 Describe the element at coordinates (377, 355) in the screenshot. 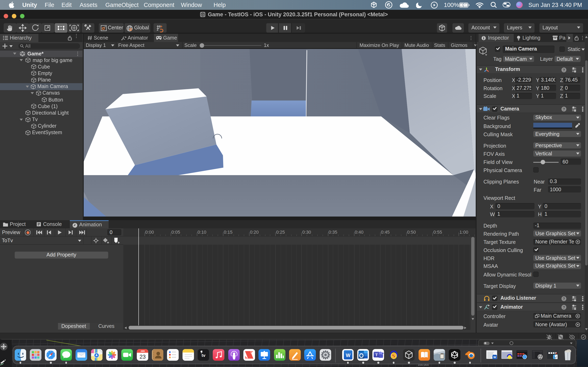

I see `svg-text: T` at that location.